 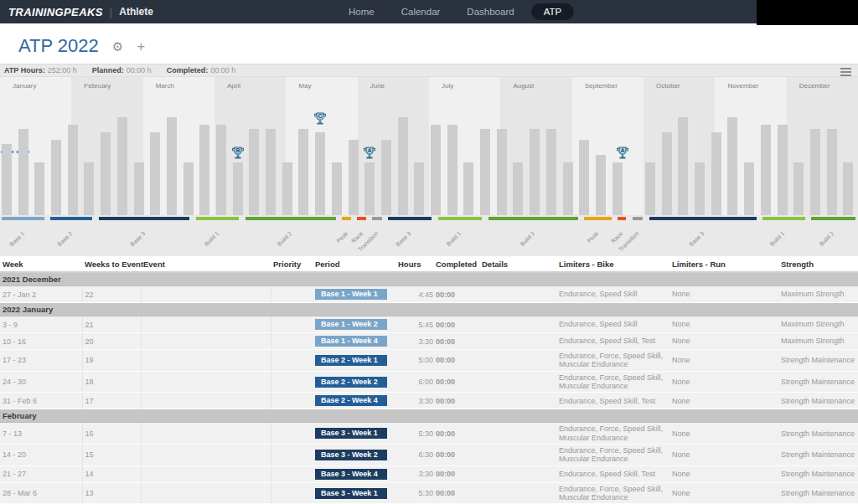 I want to click on table-row: 14 - 2015Base 3 - Week 26:3000:00Enduran…, so click(x=429, y=455).